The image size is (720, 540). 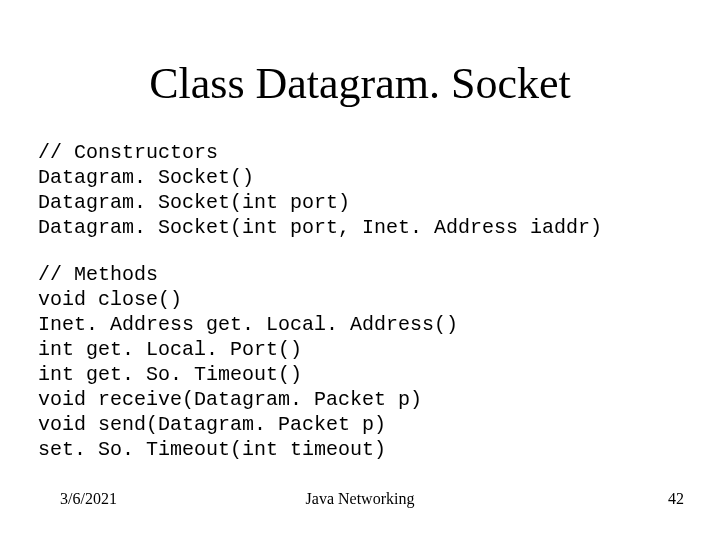 I want to click on footer-page-number: 42, so click(x=676, y=499).